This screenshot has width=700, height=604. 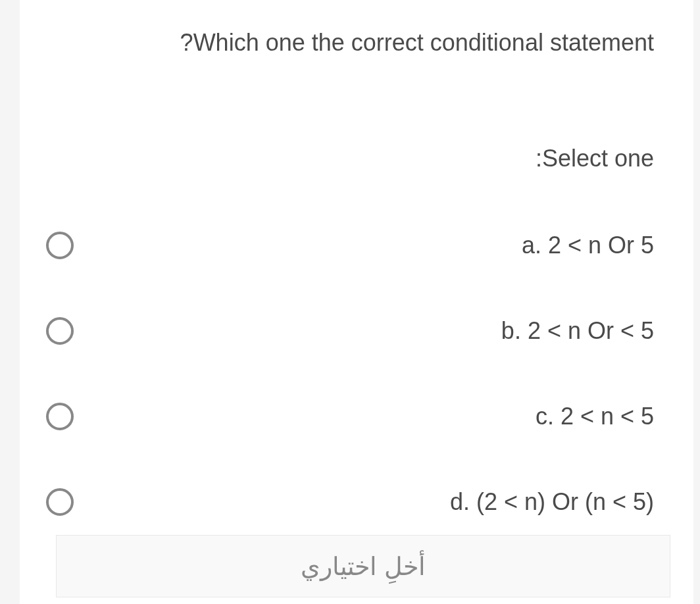 What do you see at coordinates (588, 245) in the screenshot?
I see `option-label-a: a. 2 < n Or 5` at bounding box center [588, 245].